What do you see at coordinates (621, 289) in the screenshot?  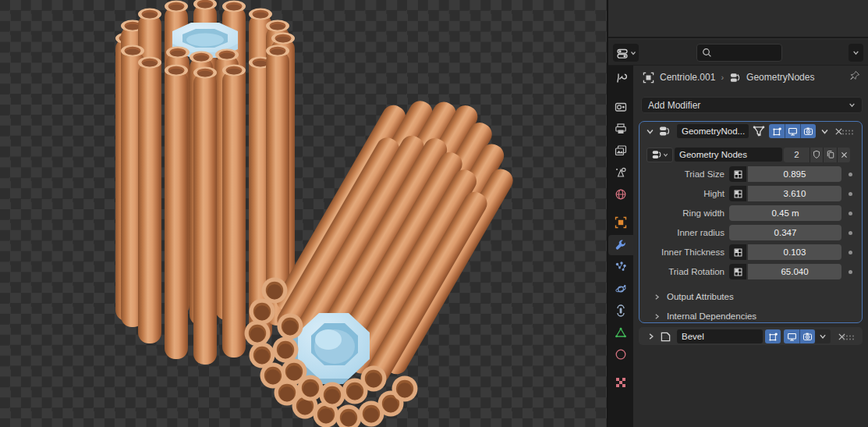 I see `tab-physics` at bounding box center [621, 289].